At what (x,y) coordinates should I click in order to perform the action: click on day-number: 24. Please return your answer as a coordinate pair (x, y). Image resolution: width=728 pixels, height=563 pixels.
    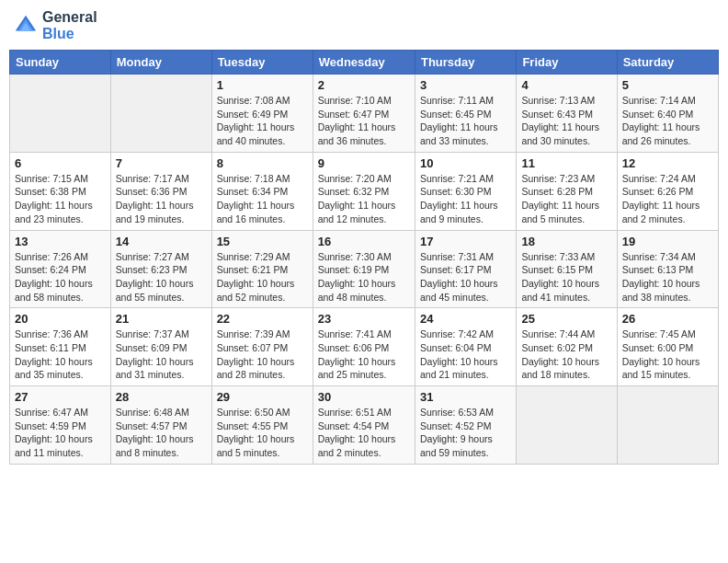
    Looking at the image, I should click on (465, 318).